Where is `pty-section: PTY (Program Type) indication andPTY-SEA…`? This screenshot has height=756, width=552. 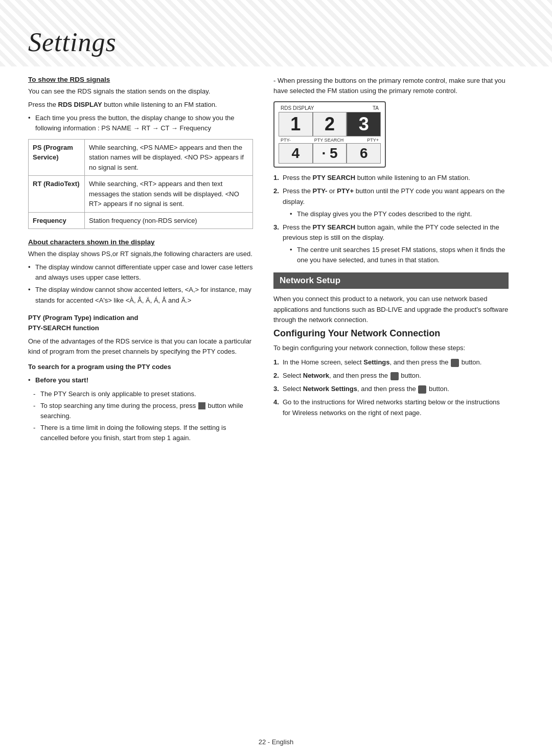 pty-section: PTY (Program Type) indication andPTY-SEA… is located at coordinates (141, 335).